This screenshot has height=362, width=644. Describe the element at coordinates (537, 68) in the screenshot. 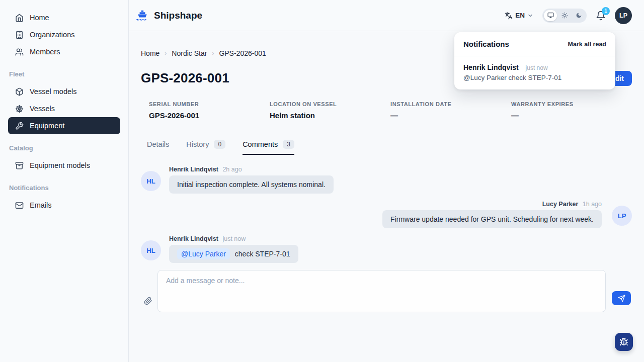

I see `notification-time: just now` at that location.